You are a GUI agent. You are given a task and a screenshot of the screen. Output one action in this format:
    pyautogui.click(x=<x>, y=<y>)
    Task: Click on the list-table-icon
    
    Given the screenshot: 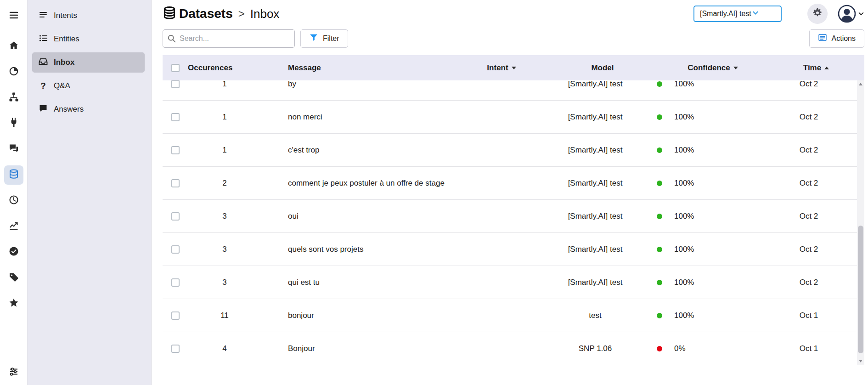 What is the action you would take?
    pyautogui.click(x=823, y=39)
    